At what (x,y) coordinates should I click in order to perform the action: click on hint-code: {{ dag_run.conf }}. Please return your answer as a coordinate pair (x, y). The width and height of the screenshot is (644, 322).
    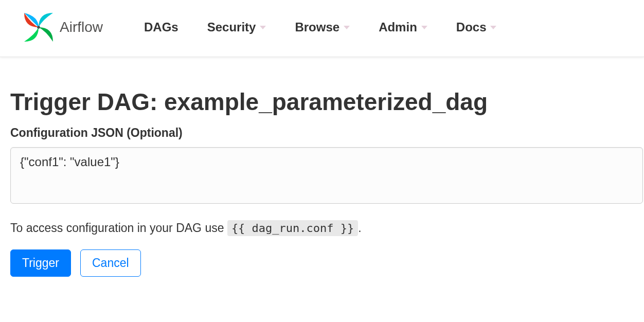
    Looking at the image, I should click on (293, 228).